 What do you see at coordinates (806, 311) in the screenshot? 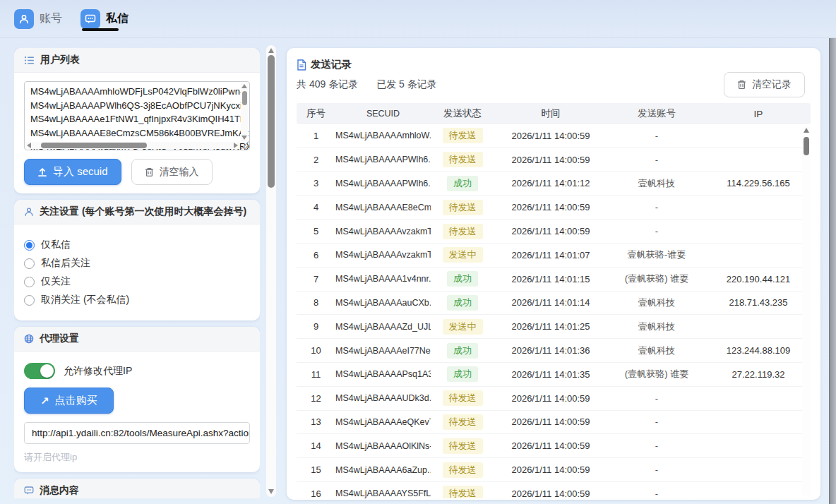
I see `table-scrollbar` at bounding box center [806, 311].